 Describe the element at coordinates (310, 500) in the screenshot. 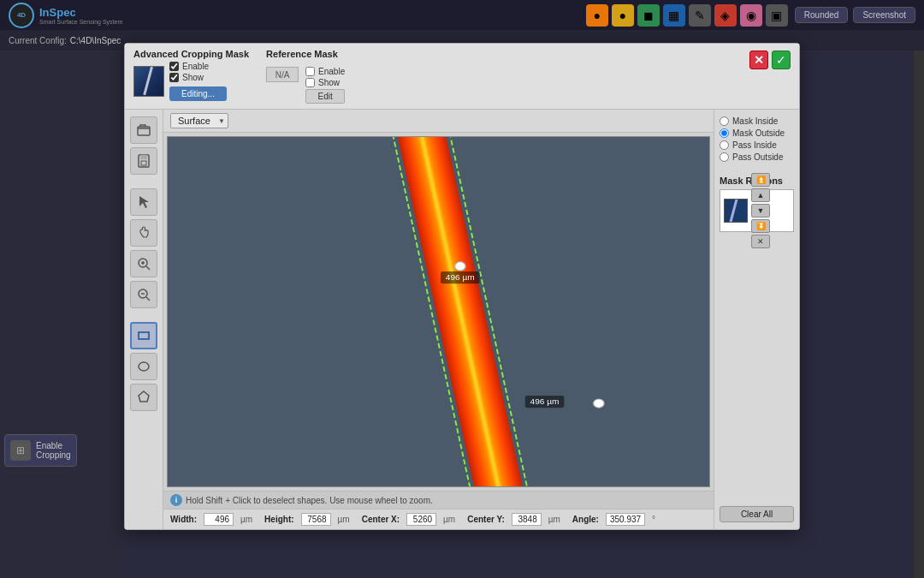

I see `hint-text: Hold Shift + Click to deselect shapes. U…` at that location.